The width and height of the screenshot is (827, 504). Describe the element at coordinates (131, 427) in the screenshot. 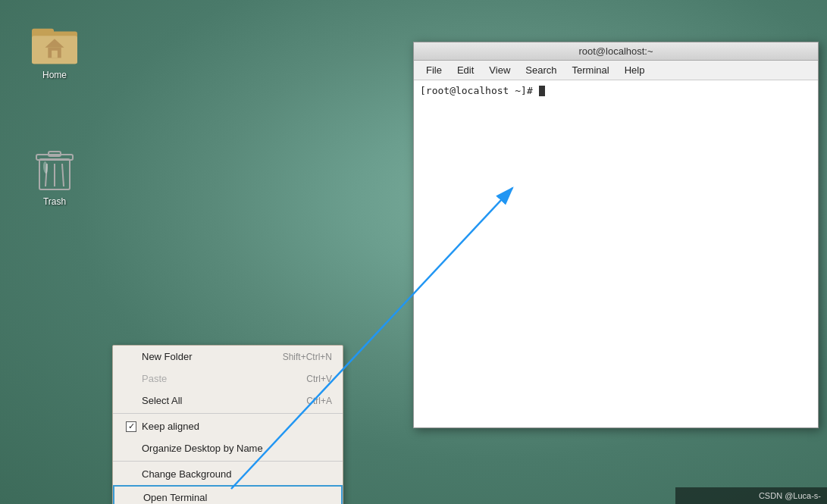

I see `ctx-check-keep-aligned: ✓` at that location.